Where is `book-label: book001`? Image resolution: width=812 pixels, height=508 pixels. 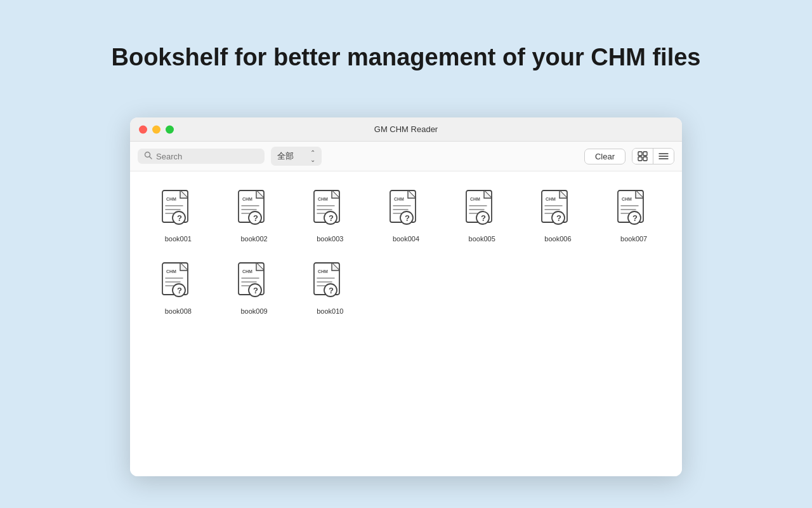
book-label: book001 is located at coordinates (178, 239).